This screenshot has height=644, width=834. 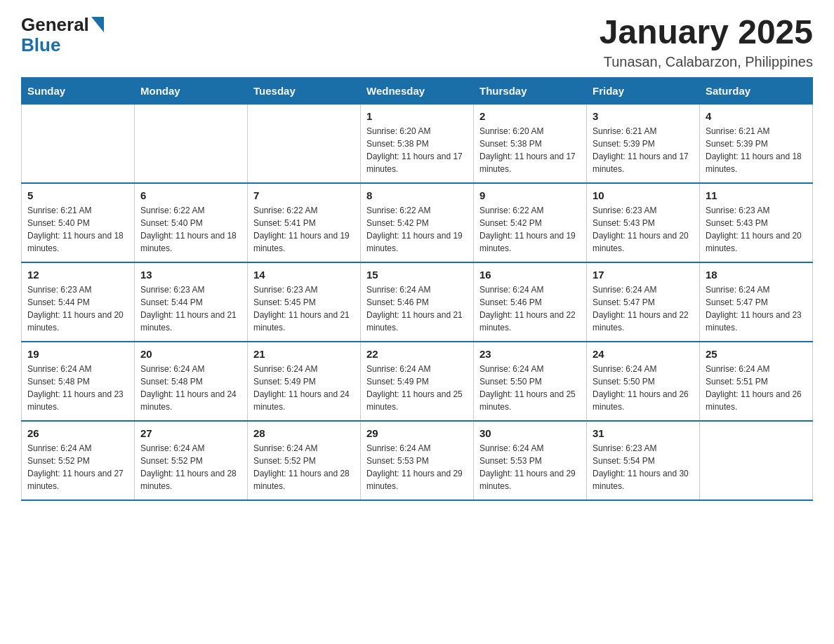 What do you see at coordinates (757, 382) in the screenshot?
I see `calendar-cell: 25Sunrise: 6:24 AMSunset: 5:51 PMDayligh…` at bounding box center [757, 382].